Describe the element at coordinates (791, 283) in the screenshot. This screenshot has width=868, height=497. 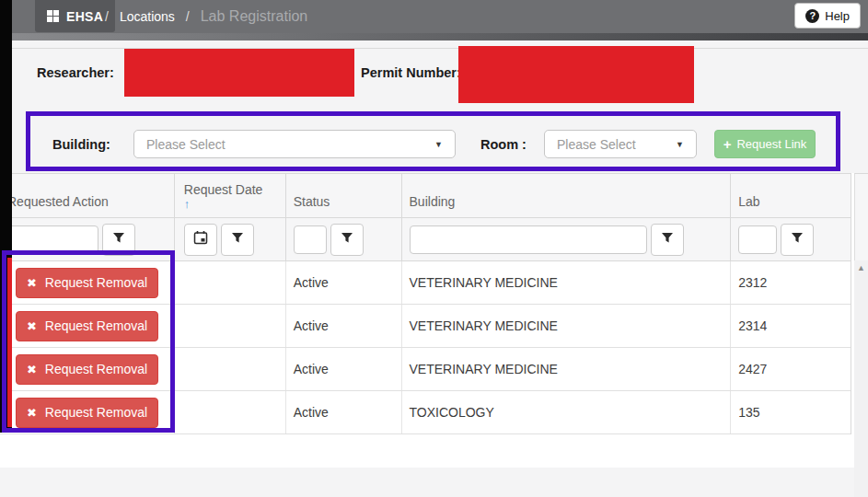
I see `cell-lab: 2312` at that location.